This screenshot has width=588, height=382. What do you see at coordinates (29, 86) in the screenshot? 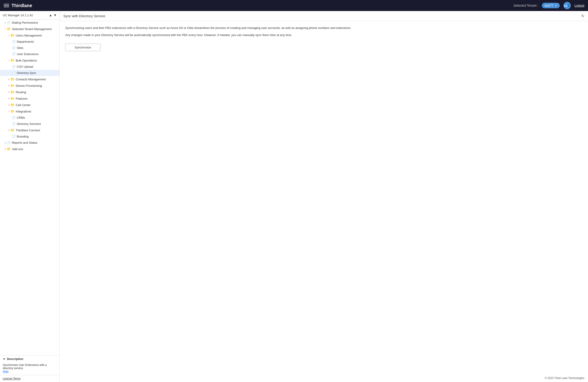
I see `sidebar-item-label: Device Provisioning` at bounding box center [29, 86].